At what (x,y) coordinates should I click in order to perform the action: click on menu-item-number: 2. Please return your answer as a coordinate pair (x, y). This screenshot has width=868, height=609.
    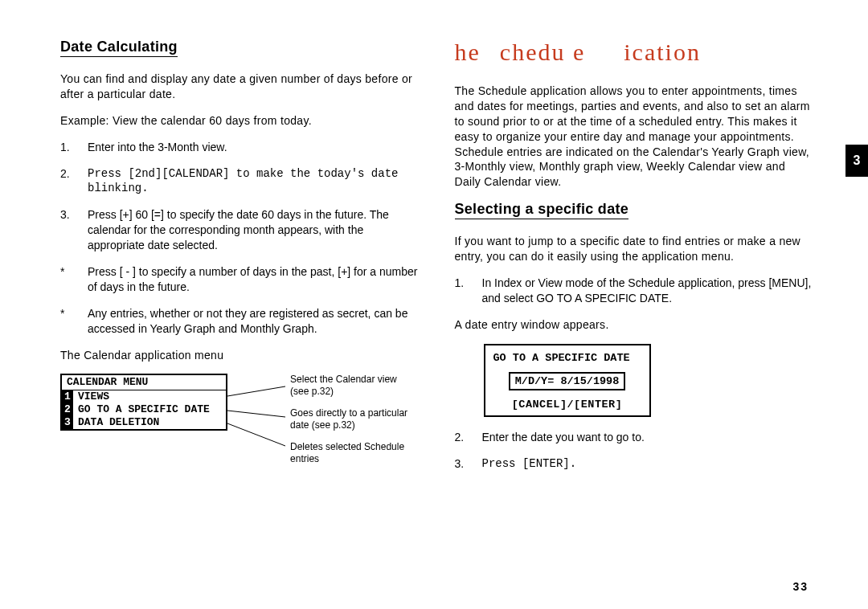
    Looking at the image, I should click on (68, 410).